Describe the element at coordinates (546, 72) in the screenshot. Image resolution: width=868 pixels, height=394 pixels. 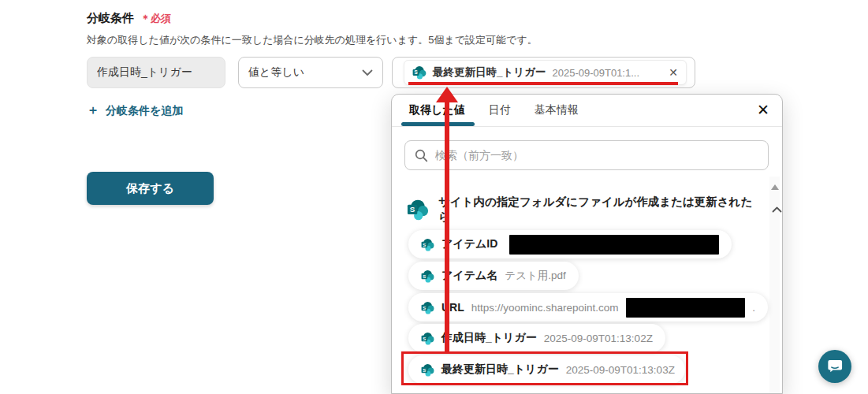
I see `selected-value-chip: S 最終更新日時_トリガー 2025-09-09T01:1... ✕` at that location.